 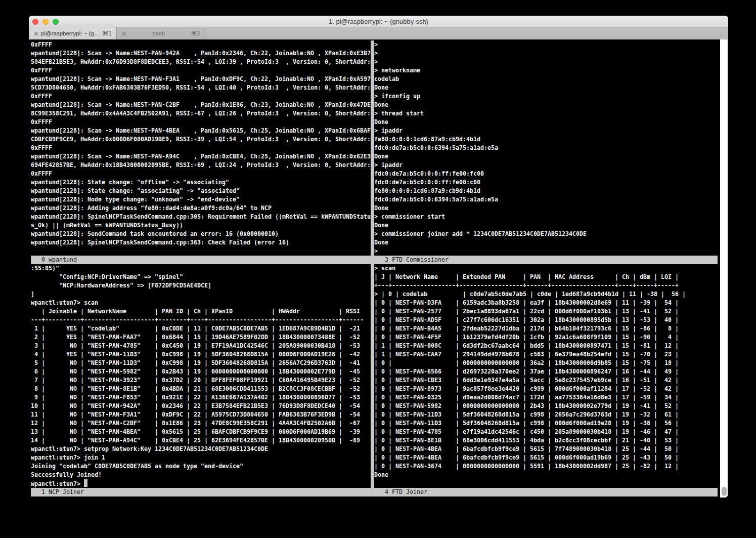 What do you see at coordinates (724, 491) in the screenshot?
I see `scrollbar-thumb` at bounding box center [724, 491].